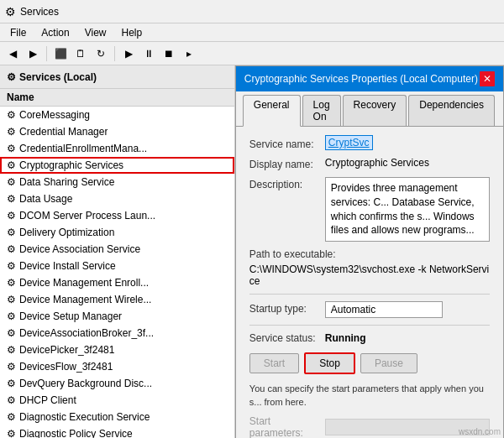  What do you see at coordinates (71, 316) in the screenshot?
I see `service-name-text: Device Setup Manager` at bounding box center [71, 316].